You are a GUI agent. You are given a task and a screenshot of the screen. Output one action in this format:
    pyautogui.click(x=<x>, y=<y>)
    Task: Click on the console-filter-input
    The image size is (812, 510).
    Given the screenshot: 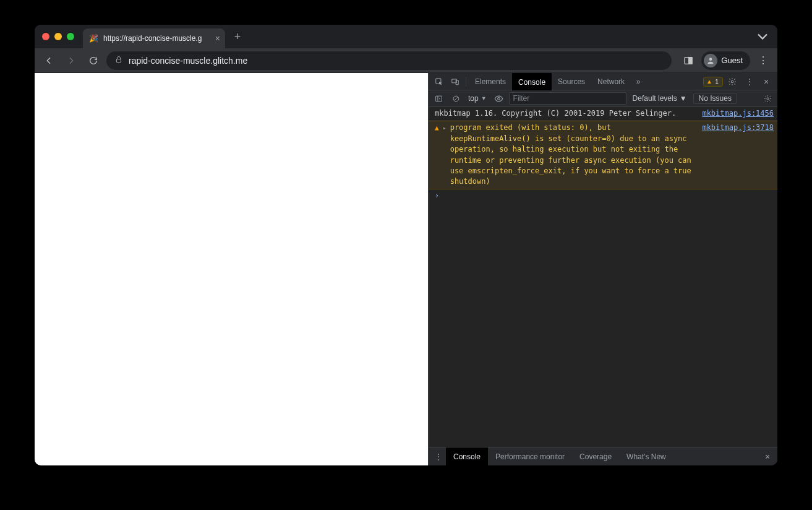 What is the action you would take?
    pyautogui.click(x=568, y=98)
    